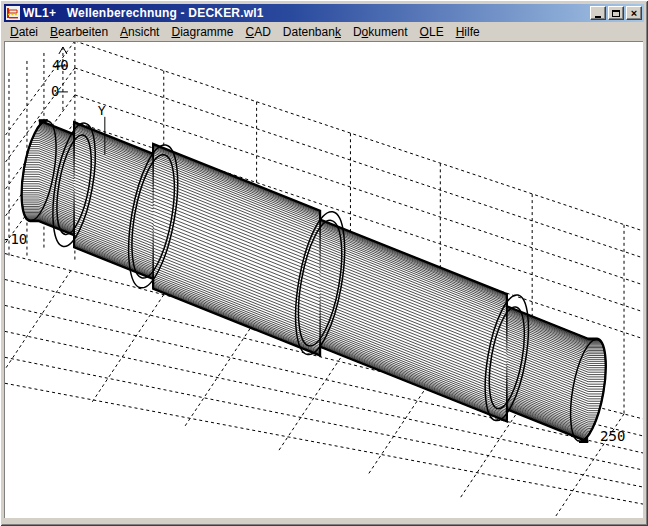 This screenshot has height=526, width=648. I want to click on minimize-button, so click(598, 13).